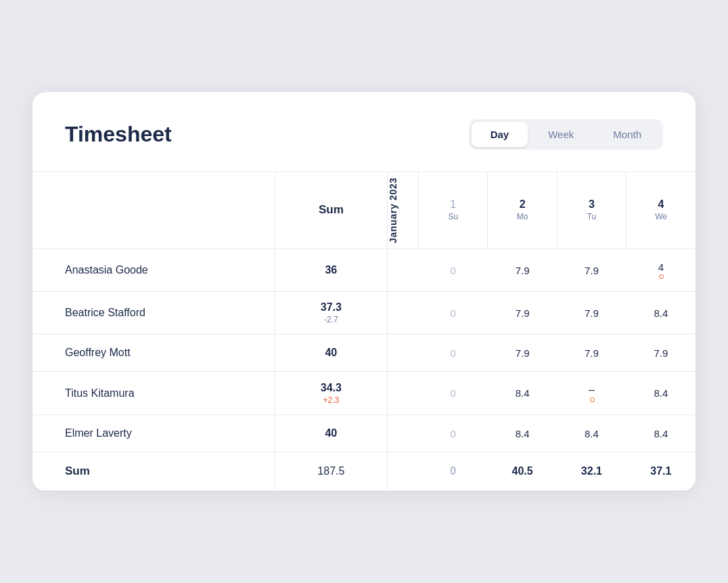  I want to click on toggle-day: Day, so click(500, 134).